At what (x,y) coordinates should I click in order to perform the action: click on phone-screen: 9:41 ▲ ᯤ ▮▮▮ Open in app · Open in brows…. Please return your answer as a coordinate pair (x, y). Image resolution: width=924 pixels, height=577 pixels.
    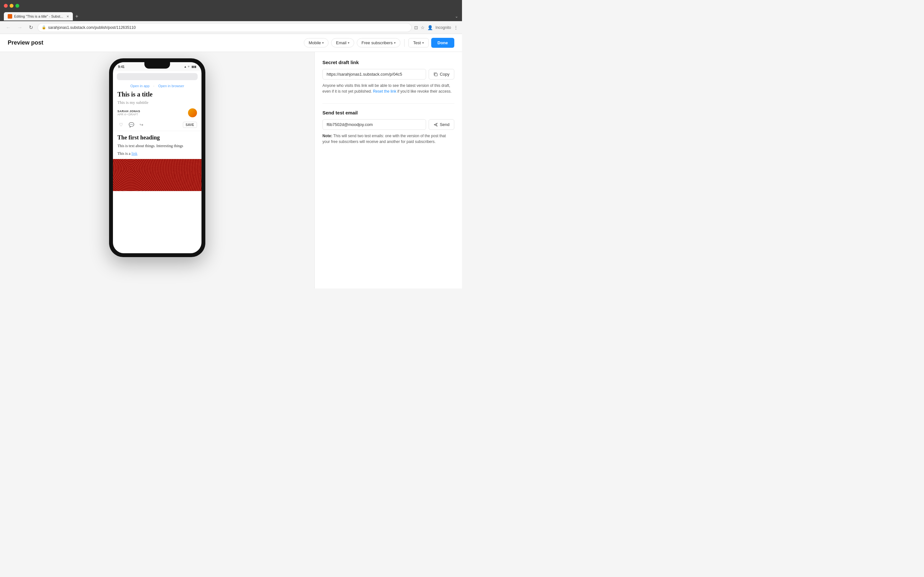
    Looking at the image, I should click on (157, 158).